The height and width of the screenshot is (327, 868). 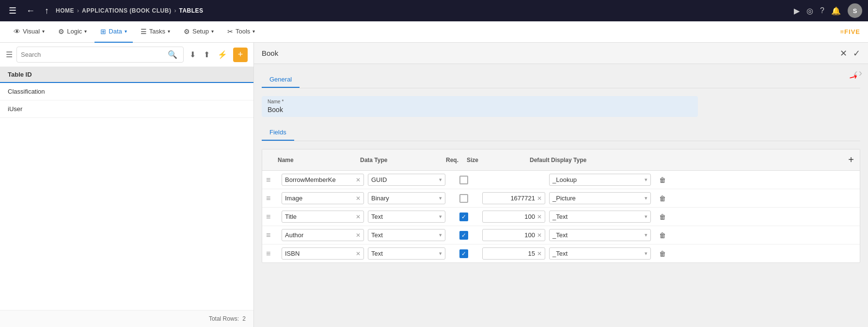 I want to click on datatype-select-4: Text ▾, so click(x=407, y=235).